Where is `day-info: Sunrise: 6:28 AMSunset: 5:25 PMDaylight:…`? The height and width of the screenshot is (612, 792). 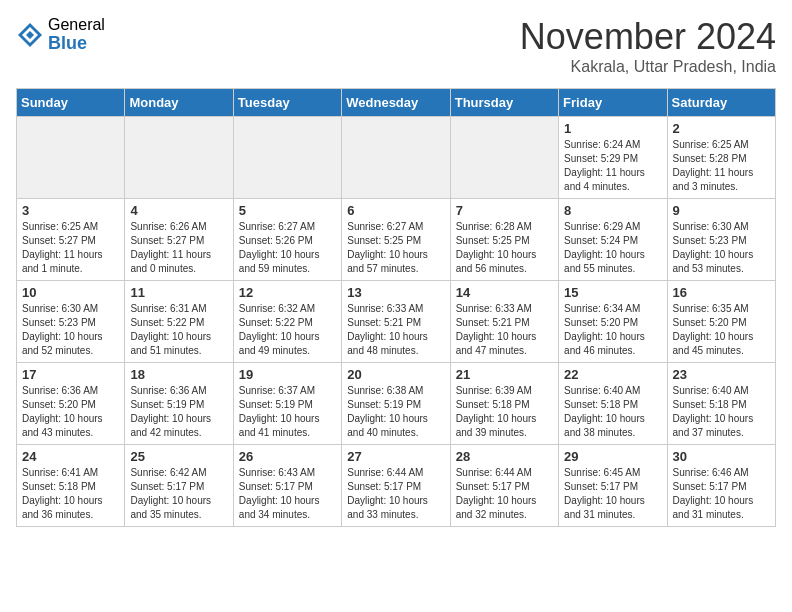 day-info: Sunrise: 6:28 AMSunset: 5:25 PMDaylight:… is located at coordinates (504, 248).